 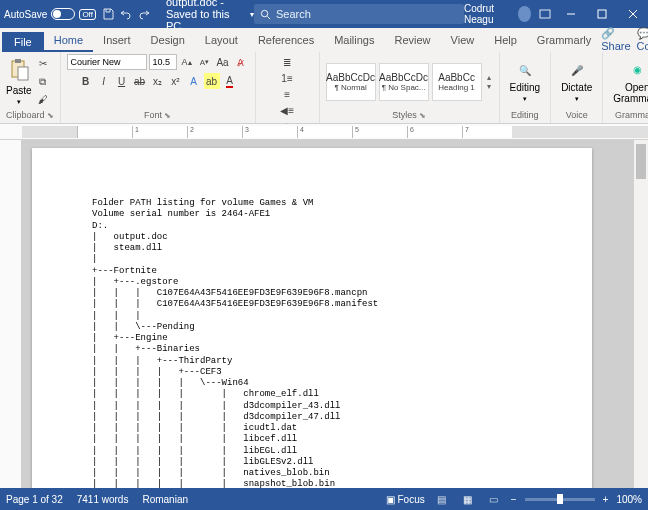 What do you see at coordinates (117, 41) in the screenshot?
I see `tab-insert: Insert` at bounding box center [117, 41].